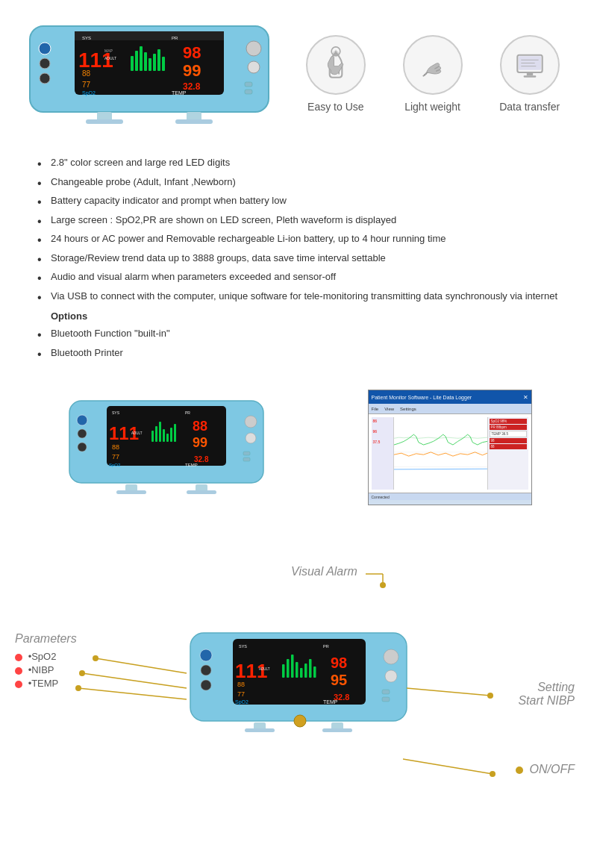 Image resolution: width=597 pixels, height=868 pixels. I want to click on device-image-top: SYS PR 111 98 99 88 77 ADULT MAP SpO2 TE…, so click(149, 74).